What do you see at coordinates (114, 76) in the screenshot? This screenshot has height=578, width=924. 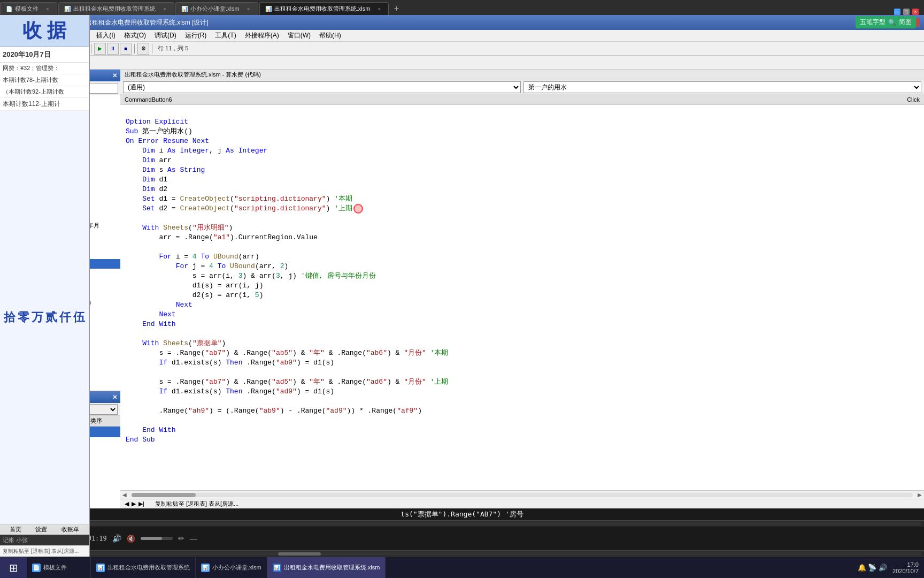 I see `project-close-icon: ✕` at bounding box center [114, 76].